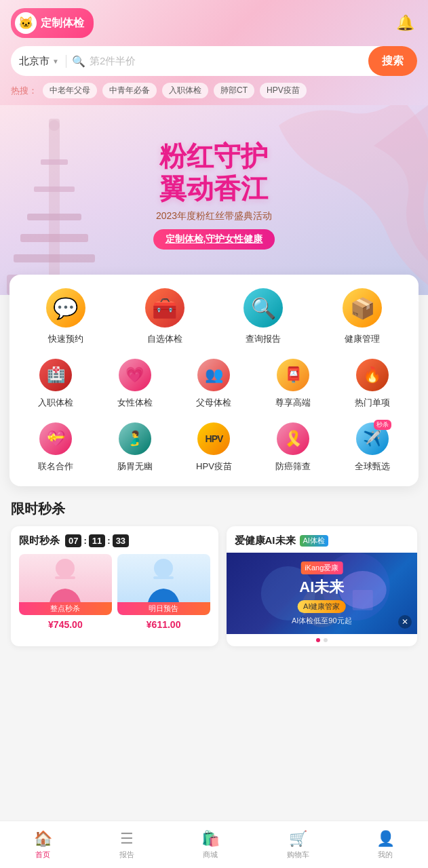  What do you see at coordinates (65, 625) in the screenshot?
I see `product-price-female: ¥745.00` at bounding box center [65, 625].